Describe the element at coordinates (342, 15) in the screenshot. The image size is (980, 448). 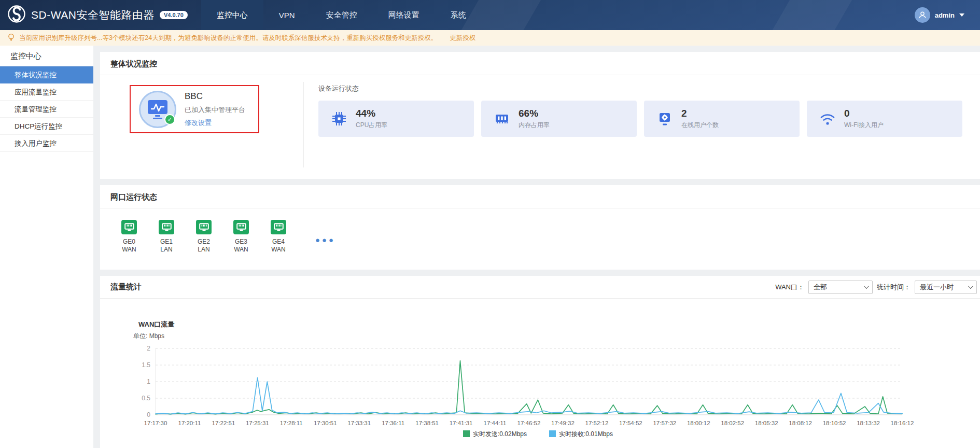
I see `nav-tab: 安全管控` at that location.